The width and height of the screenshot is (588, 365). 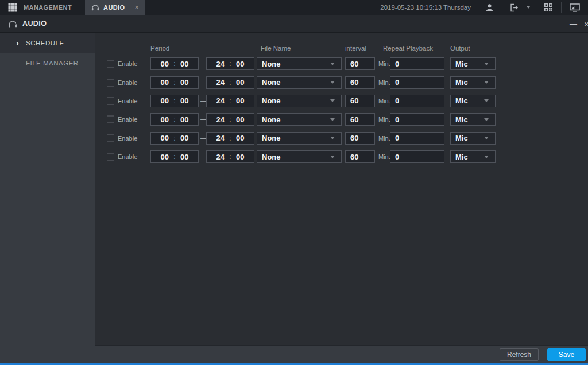 What do you see at coordinates (513, 7) in the screenshot?
I see `logout-icon` at bounding box center [513, 7].